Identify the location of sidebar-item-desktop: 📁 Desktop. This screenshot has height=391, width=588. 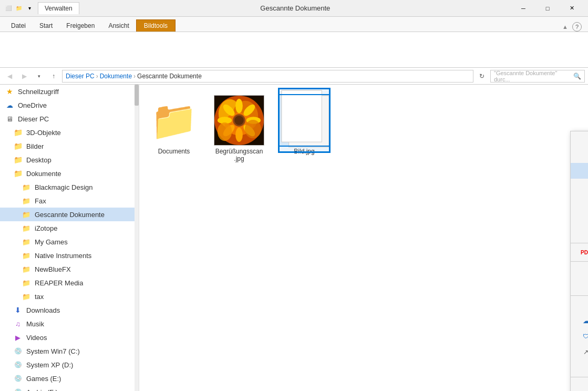
(69, 160).